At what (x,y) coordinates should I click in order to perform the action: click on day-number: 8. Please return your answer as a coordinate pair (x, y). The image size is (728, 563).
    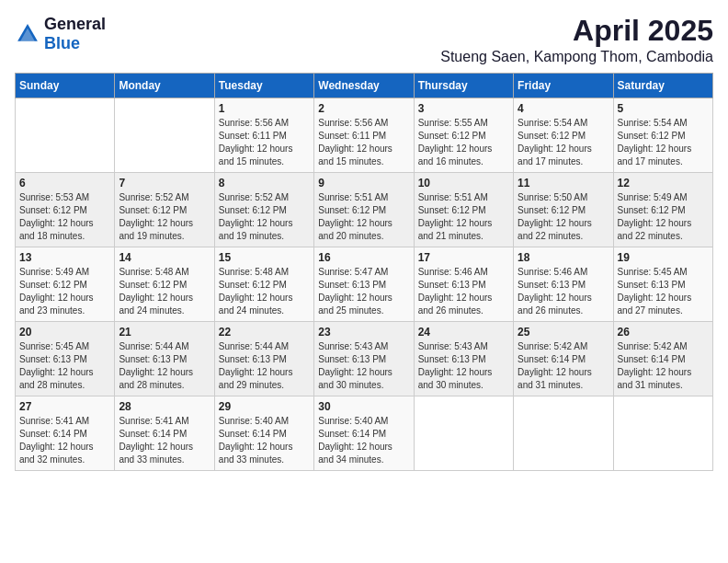
    Looking at the image, I should click on (265, 183).